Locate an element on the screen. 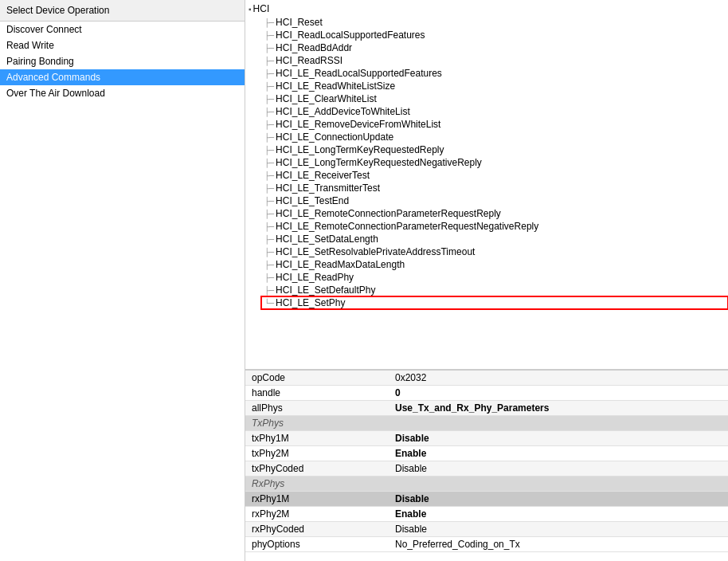  tree-item: HCI_LE_ConnectionUpdate is located at coordinates (495, 137).